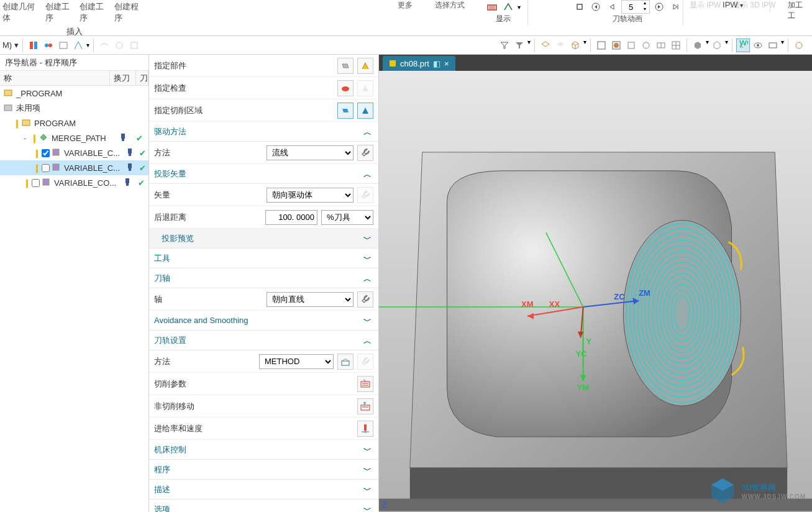  What do you see at coordinates (75, 108) in the screenshot?
I see `tree-row: 未用项` at bounding box center [75, 108].